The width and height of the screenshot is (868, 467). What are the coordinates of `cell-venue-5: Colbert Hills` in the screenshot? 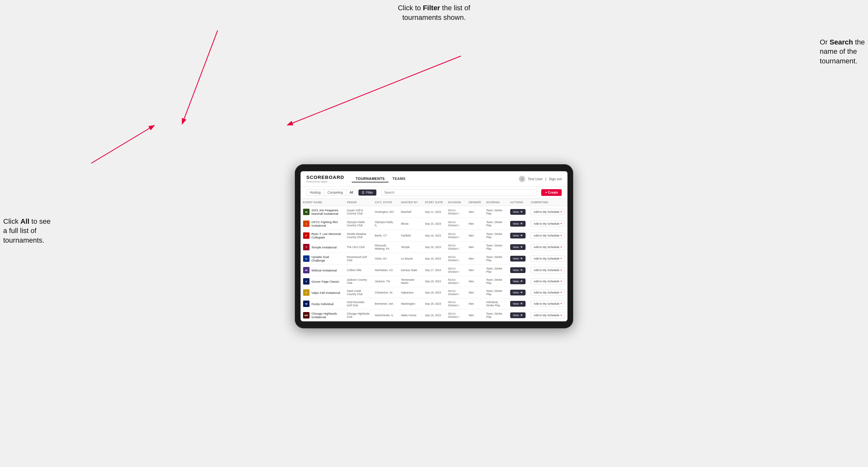 It's located at (358, 270).